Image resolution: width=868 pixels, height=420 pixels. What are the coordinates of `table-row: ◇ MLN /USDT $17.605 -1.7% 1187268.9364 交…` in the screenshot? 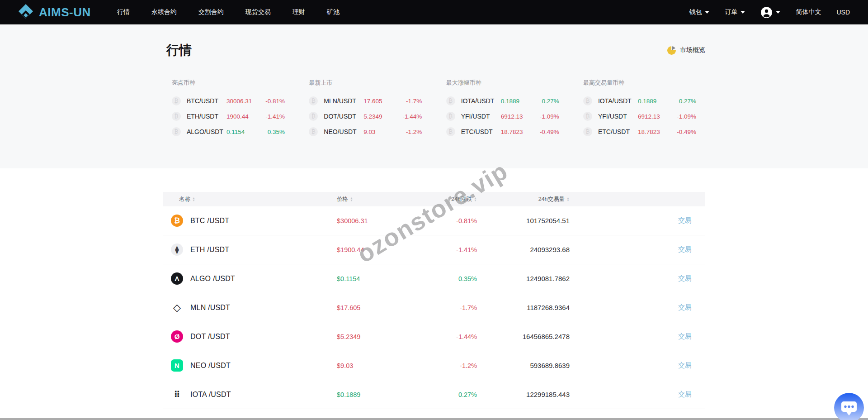 It's located at (434, 308).